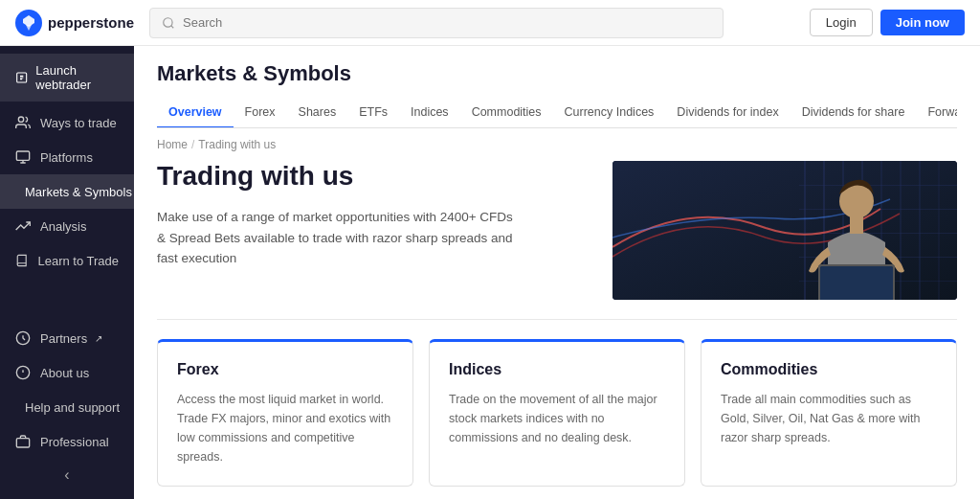 The width and height of the screenshot is (980, 499). Describe the element at coordinates (936, 113) in the screenshot. I see `tab-forwards: Forwards` at that location.